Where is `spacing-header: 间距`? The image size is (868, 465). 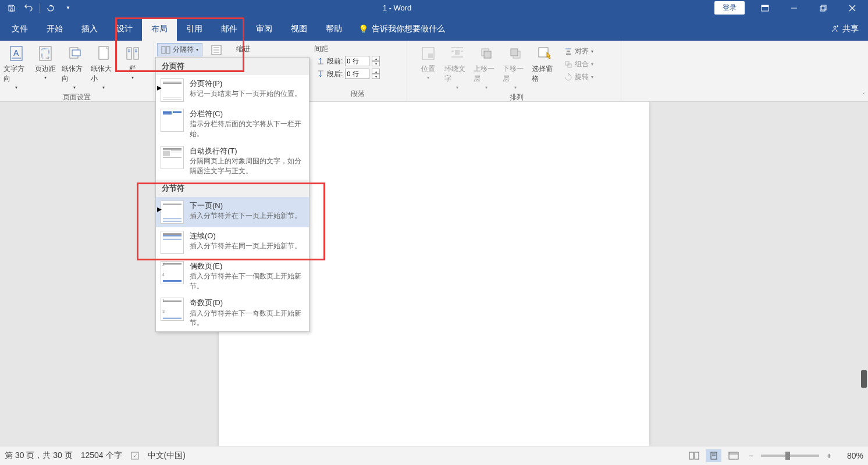
spacing-header: 间距 is located at coordinates (321, 49).